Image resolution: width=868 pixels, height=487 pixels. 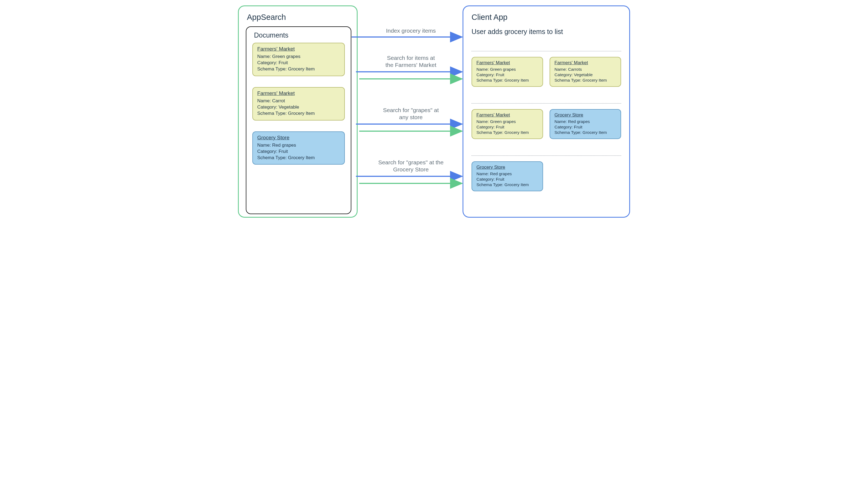 What do you see at coordinates (299, 107) in the screenshot?
I see `doc-line: Category: Vegetable` at bounding box center [299, 107].